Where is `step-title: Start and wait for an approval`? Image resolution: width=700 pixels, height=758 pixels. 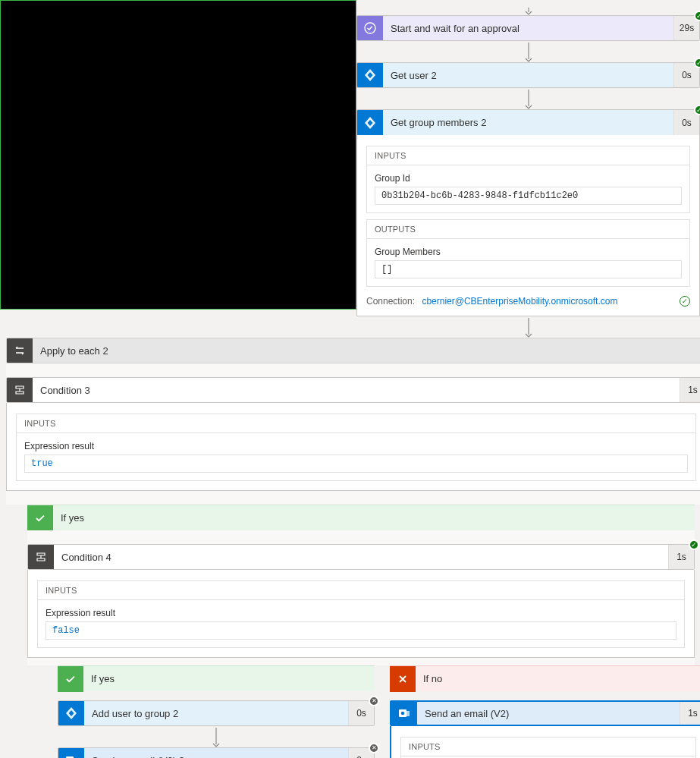 step-title: Start and wait for an approval is located at coordinates (528, 29).